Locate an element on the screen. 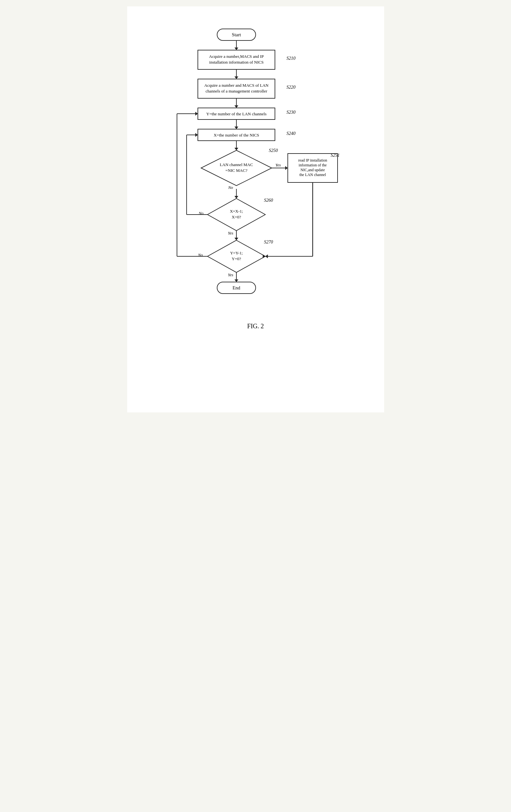  svg-text: S260 is located at coordinates (268, 200).